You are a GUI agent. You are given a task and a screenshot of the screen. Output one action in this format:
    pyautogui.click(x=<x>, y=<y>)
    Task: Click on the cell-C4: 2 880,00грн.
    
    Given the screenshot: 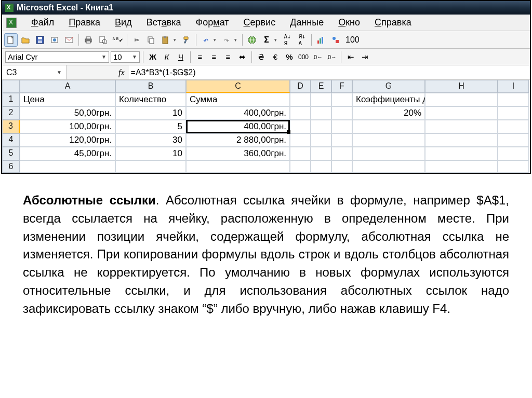 What is the action you would take?
    pyautogui.click(x=238, y=140)
    